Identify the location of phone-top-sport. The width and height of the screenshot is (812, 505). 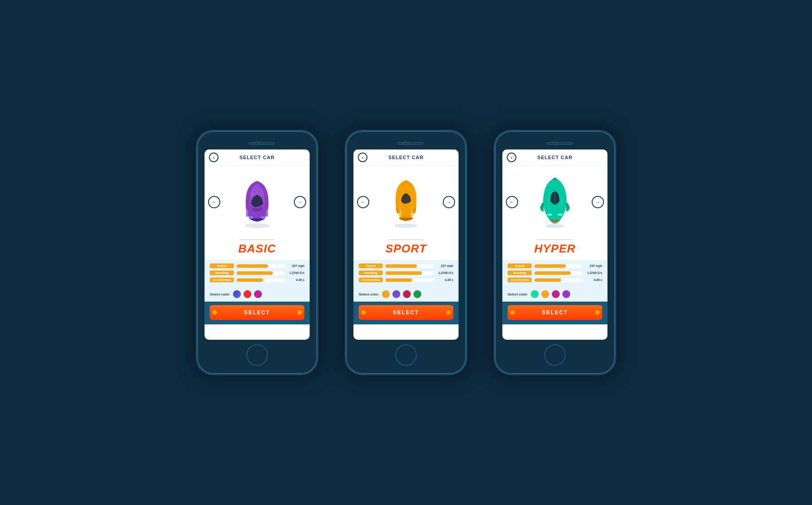
(406, 143).